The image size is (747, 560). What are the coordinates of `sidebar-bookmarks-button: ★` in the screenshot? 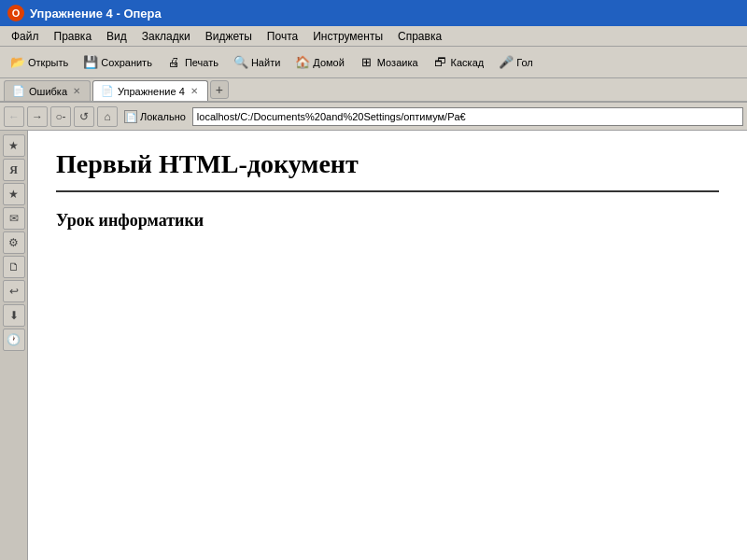 It's located at (14, 146).